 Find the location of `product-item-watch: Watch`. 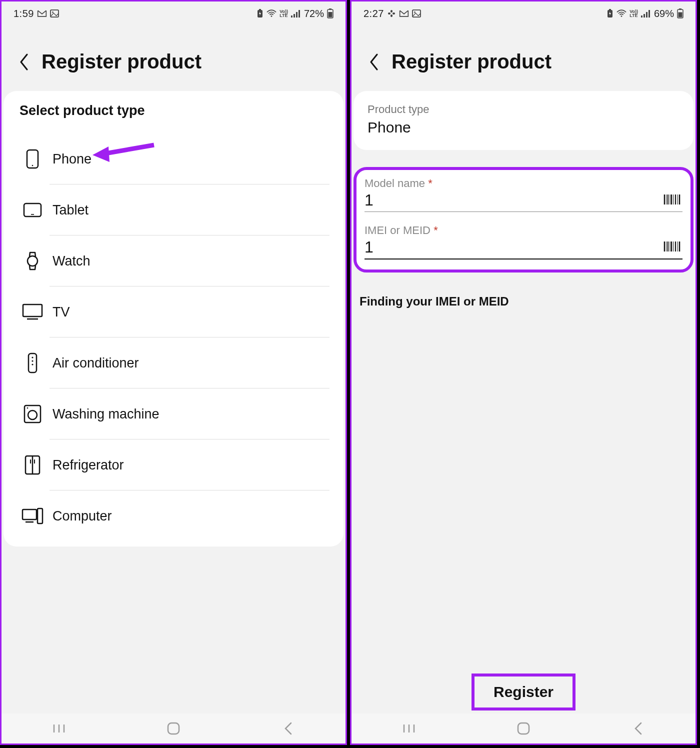

product-item-watch: Watch is located at coordinates (174, 261).